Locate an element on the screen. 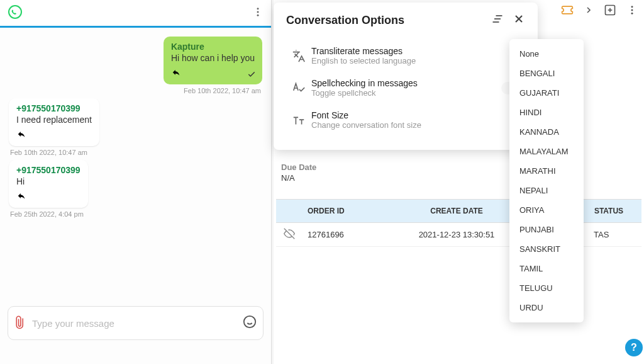 This screenshot has width=644, height=364. td-order-id: 12761696 is located at coordinates (350, 234).